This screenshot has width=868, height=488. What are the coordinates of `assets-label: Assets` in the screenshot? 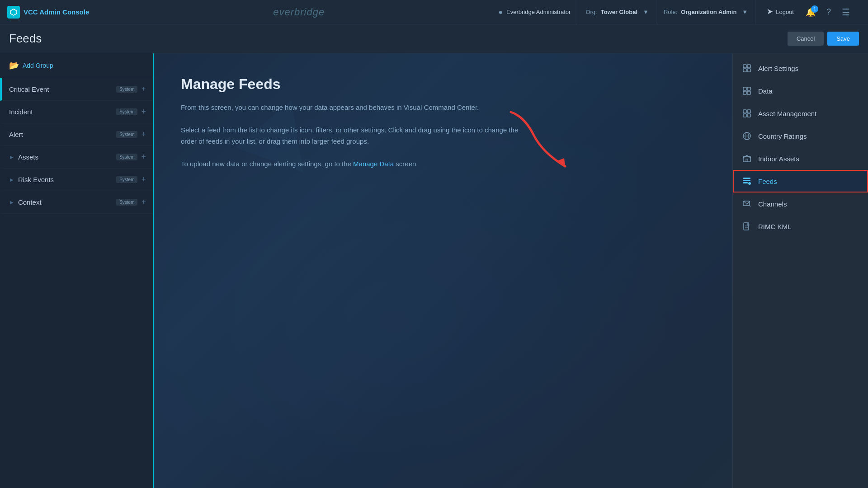 It's located at (65, 157).